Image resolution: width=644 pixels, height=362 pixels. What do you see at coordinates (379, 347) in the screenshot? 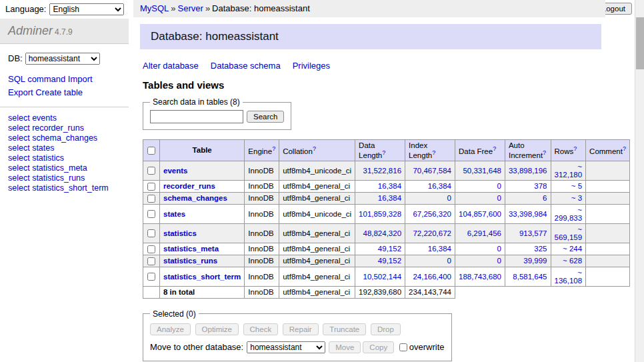
I see `copy-button: Copy` at bounding box center [379, 347].